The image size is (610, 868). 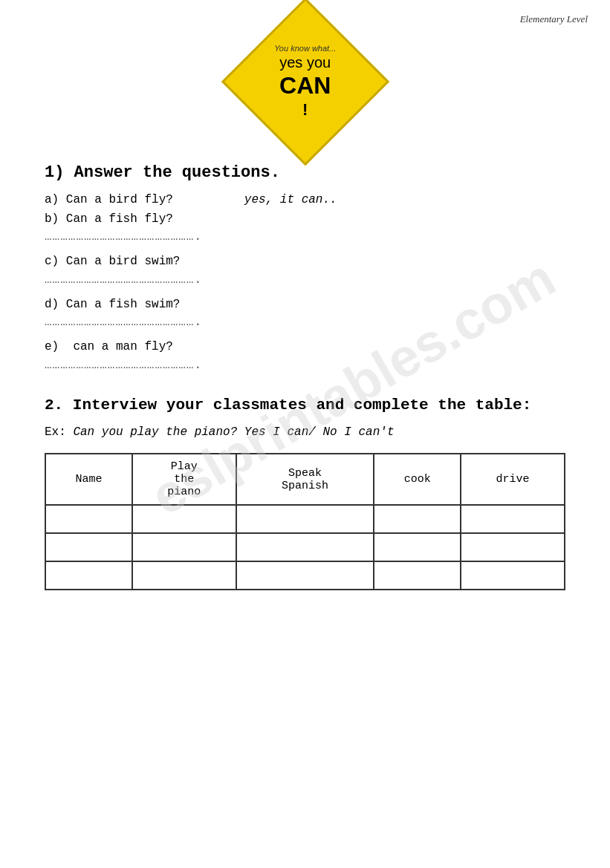 I want to click on question-a: a) Can a bird fly? yes, it can.., so click(x=305, y=200).